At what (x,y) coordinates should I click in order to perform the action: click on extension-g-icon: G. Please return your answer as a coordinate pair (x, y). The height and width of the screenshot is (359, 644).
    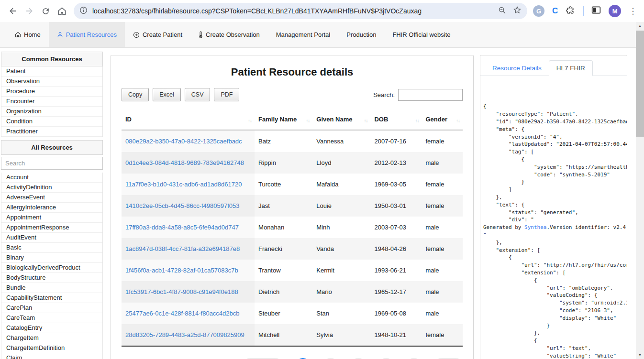
    Looking at the image, I should click on (539, 11).